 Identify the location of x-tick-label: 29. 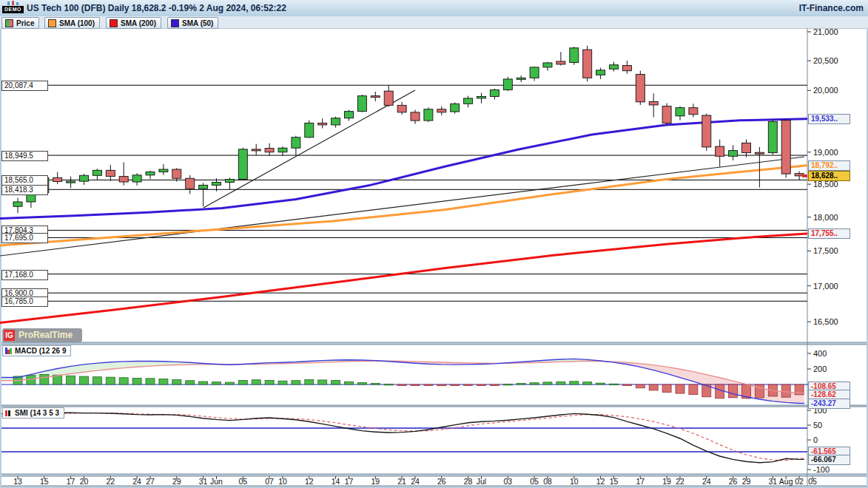
(747, 481).